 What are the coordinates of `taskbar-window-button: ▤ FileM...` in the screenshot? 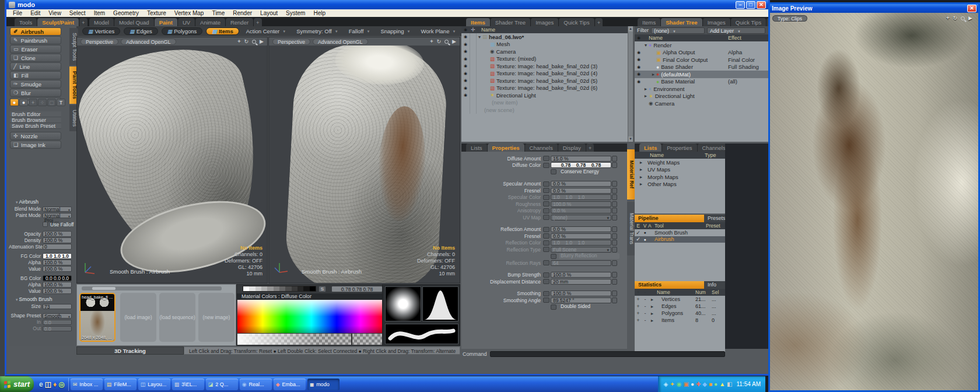 It's located at (120, 384).